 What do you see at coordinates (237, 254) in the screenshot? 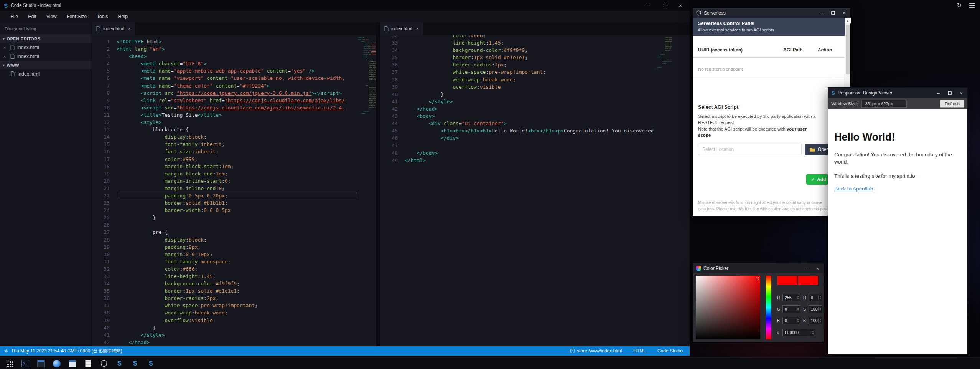
I see `code-line: margin:0 0 10px;` at bounding box center [237, 254].